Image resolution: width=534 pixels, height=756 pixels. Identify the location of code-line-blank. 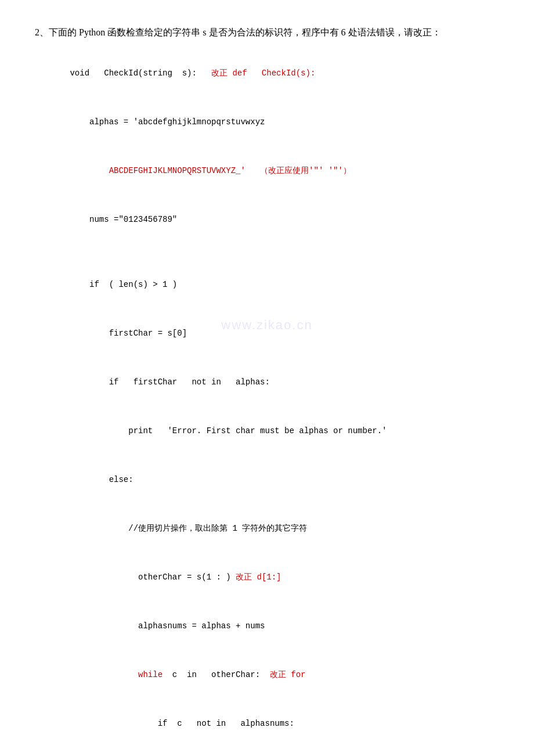
(270, 252).